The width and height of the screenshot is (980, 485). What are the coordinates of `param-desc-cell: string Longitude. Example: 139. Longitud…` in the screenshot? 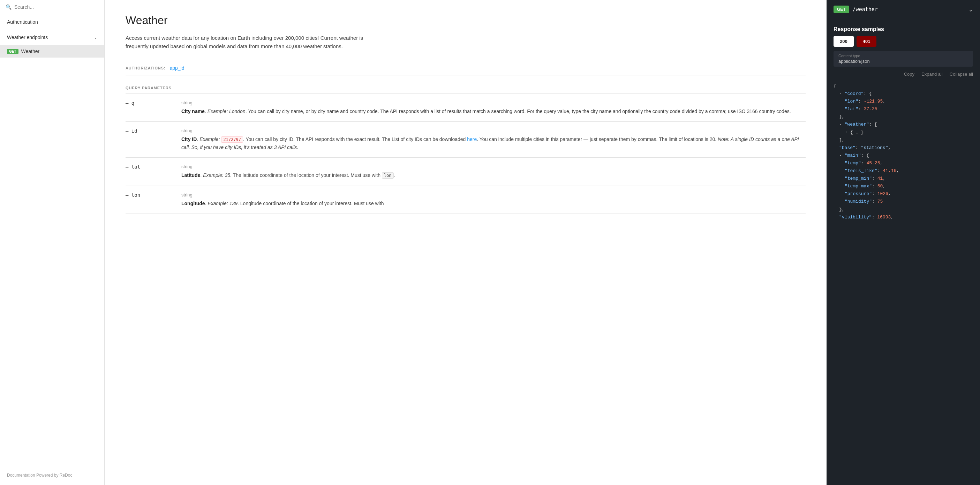 It's located at (494, 199).